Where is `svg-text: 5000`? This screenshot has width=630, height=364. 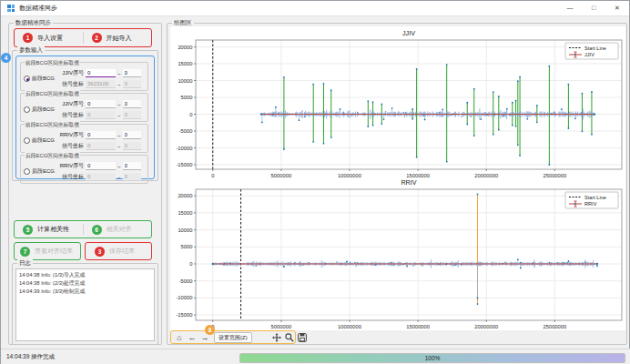
svg-text: 5000 is located at coordinates (188, 97).